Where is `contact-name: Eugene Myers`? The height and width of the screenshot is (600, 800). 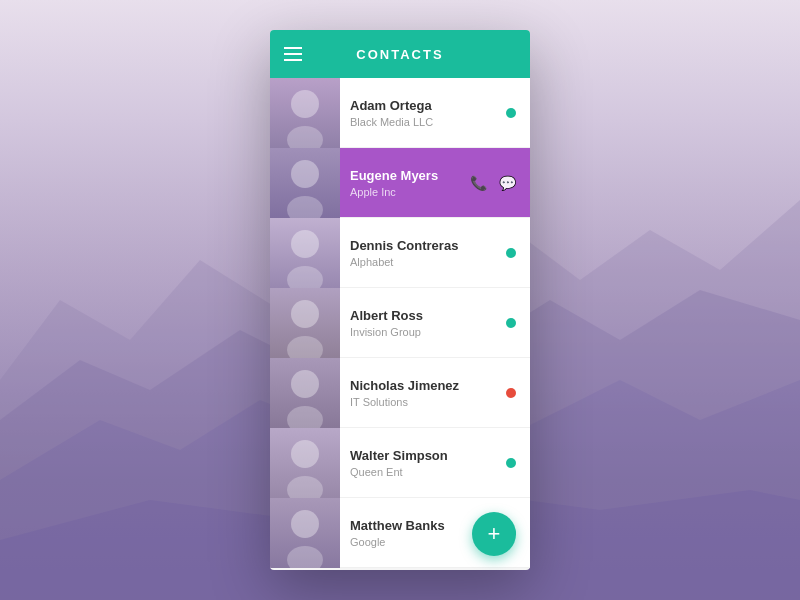
contact-name: Eugene Myers is located at coordinates (405, 176).